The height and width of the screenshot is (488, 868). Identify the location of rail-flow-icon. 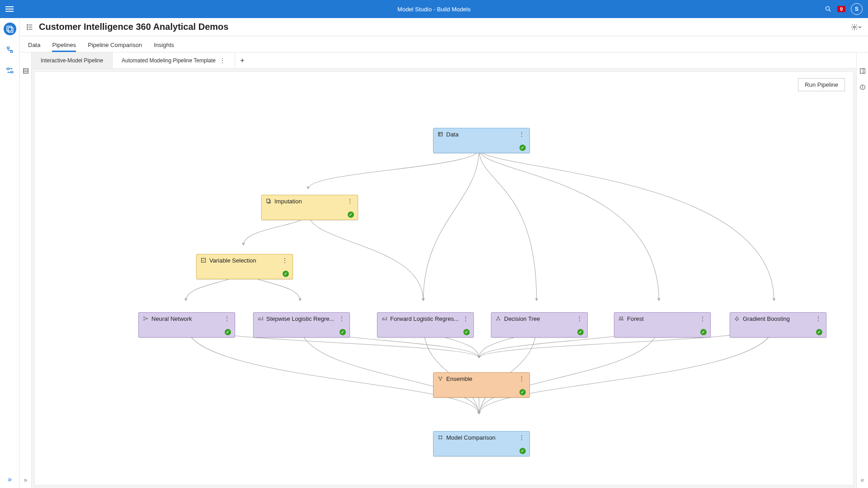
(10, 50).